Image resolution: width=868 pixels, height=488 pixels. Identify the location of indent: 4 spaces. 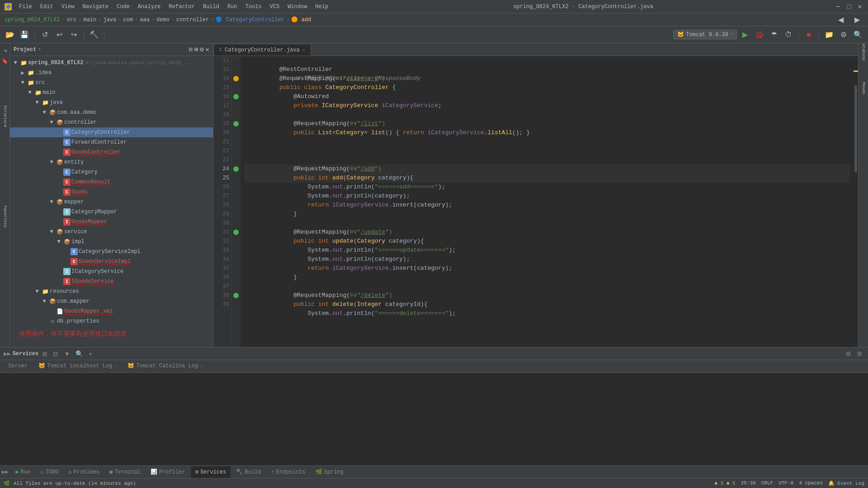
(811, 483).